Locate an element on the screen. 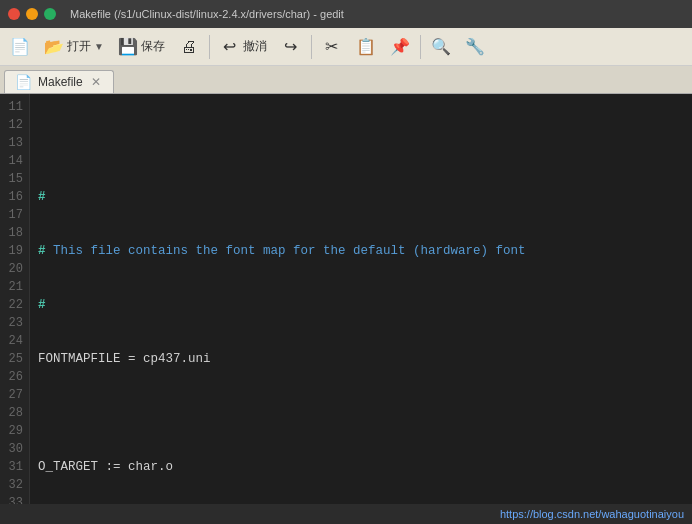 The height and width of the screenshot is (524, 692). redo-icon: ↪ is located at coordinates (291, 47).